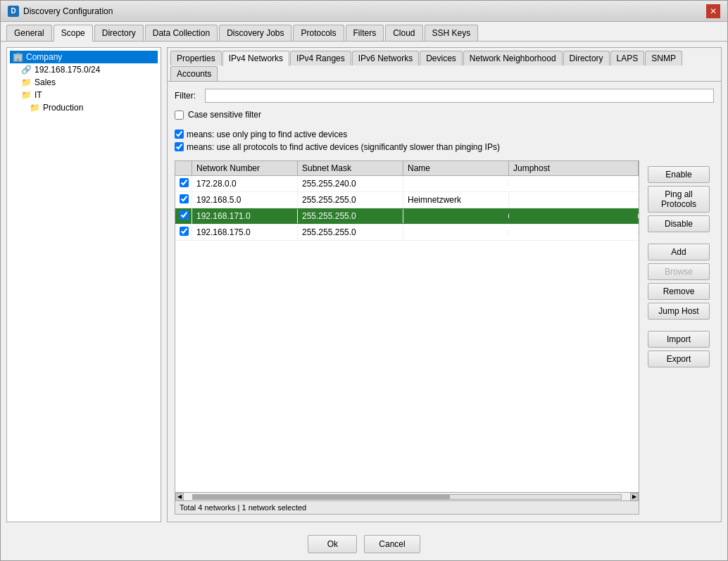  What do you see at coordinates (84, 108) in the screenshot?
I see `tree-item-production: 📁 Production` at bounding box center [84, 108].